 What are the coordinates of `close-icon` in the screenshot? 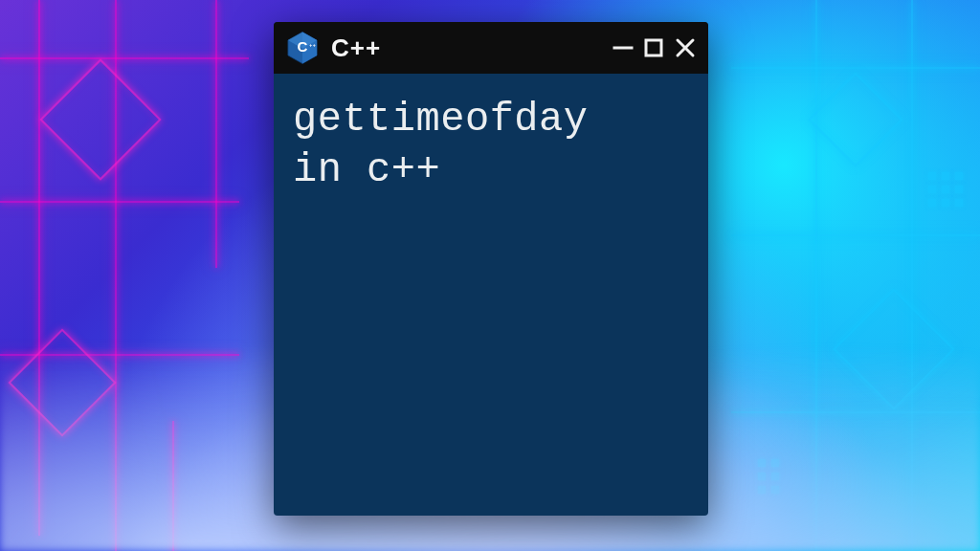 It's located at (685, 48).